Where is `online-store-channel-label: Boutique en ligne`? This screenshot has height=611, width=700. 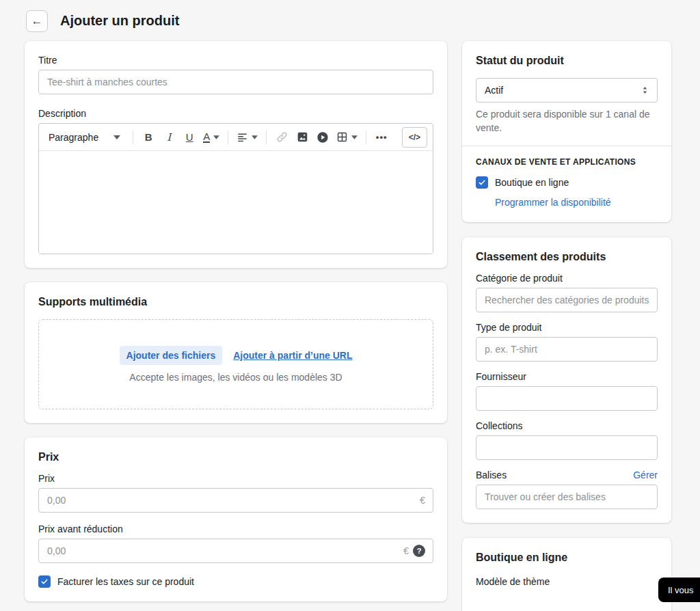 online-store-channel-label: Boutique en ligne is located at coordinates (532, 182).